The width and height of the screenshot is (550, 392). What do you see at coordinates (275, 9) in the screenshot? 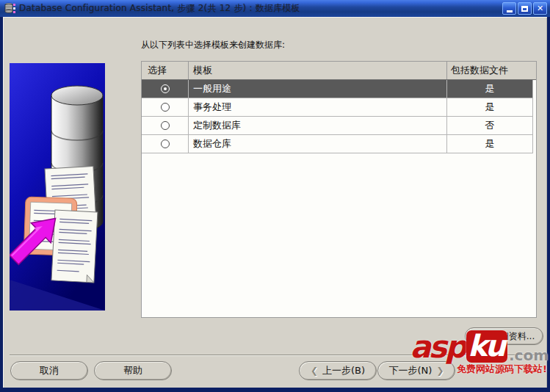
I see `title-bar: Database Configuration Assistant, 步骤 2(共…` at bounding box center [275, 9].